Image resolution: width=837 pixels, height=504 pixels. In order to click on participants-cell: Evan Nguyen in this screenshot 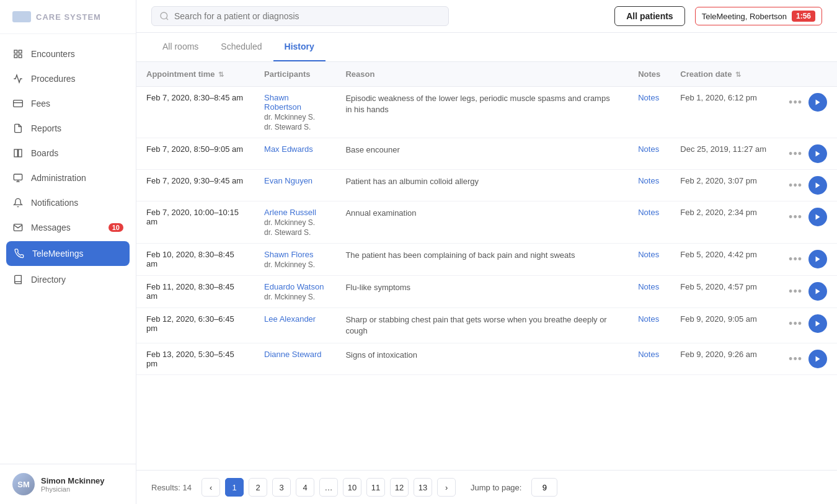, I will do `click(295, 186)`.